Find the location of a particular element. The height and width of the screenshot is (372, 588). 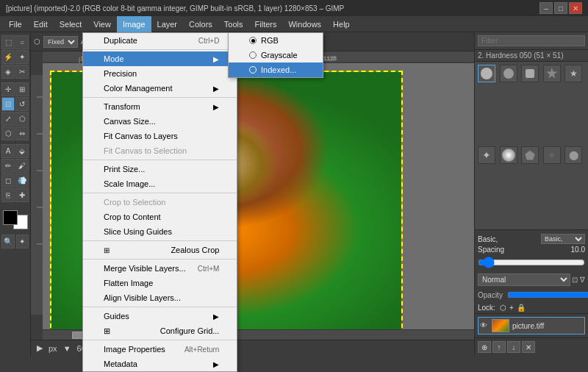

layer-raise-button: ↑ is located at coordinates (499, 347).